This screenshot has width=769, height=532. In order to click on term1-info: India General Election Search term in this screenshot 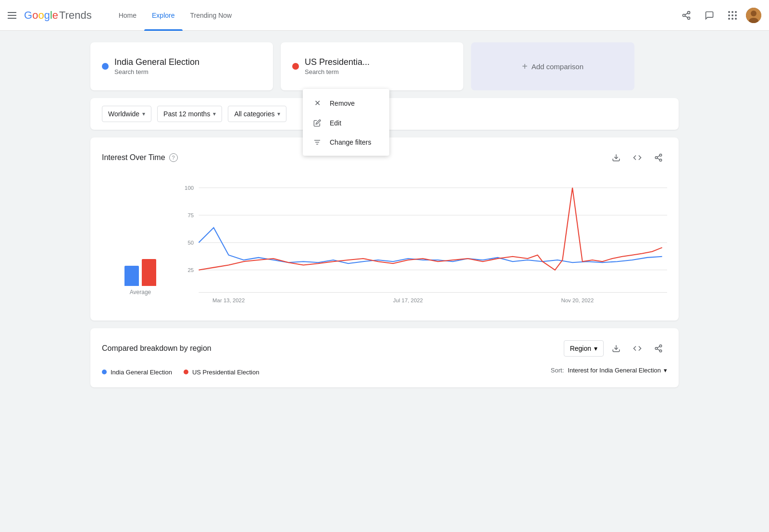, I will do `click(188, 66)`.